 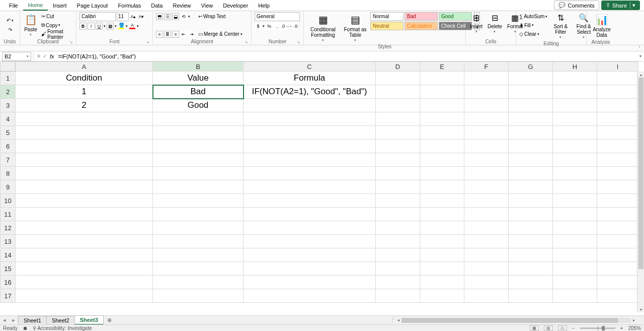 What do you see at coordinates (93, 6) in the screenshot?
I see `tab-page-layout: Page Layout` at bounding box center [93, 6].